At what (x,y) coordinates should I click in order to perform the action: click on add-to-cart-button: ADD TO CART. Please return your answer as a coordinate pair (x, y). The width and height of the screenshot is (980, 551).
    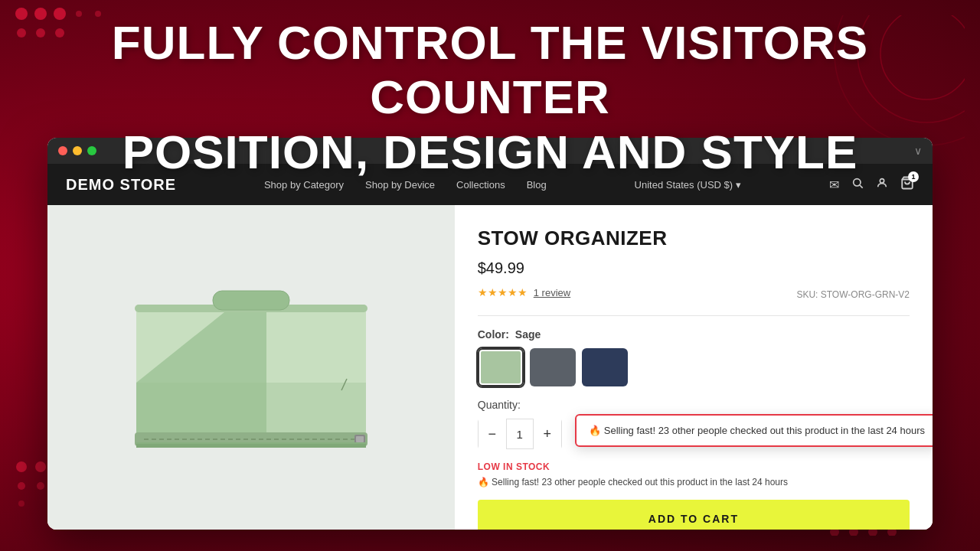
    Looking at the image, I should click on (694, 514).